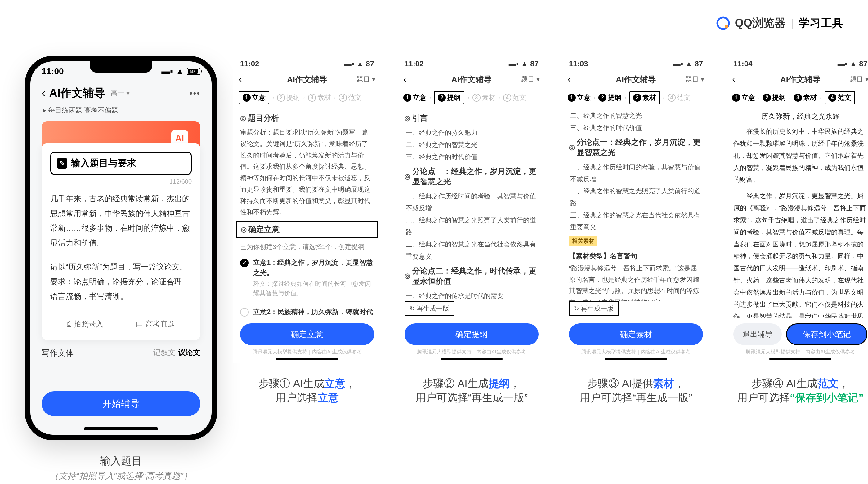 The height and width of the screenshot is (484, 868). What do you see at coordinates (121, 221) in the screenshot?
I see `prompt-text-1: 几千年来，古老的经典常读常新，杰出的思想常用常新，中华民族的伟大精神亘古常新………` at bounding box center [121, 221].